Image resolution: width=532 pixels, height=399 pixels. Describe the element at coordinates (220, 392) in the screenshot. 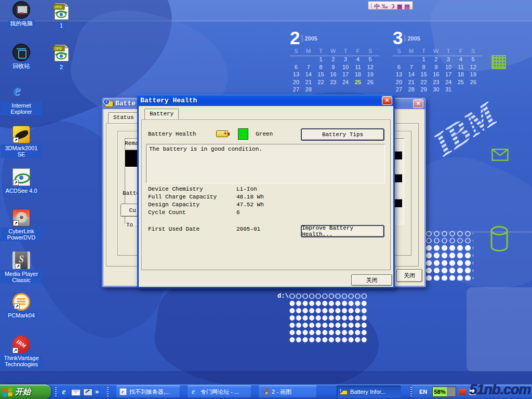

I see `task-label: 专门网论坛 - ...` at that location.